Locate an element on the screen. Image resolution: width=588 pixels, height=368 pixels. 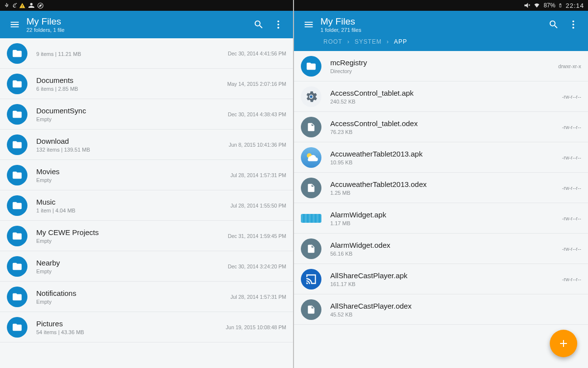
item-meta: 45.52 KB is located at coordinates (454, 315).